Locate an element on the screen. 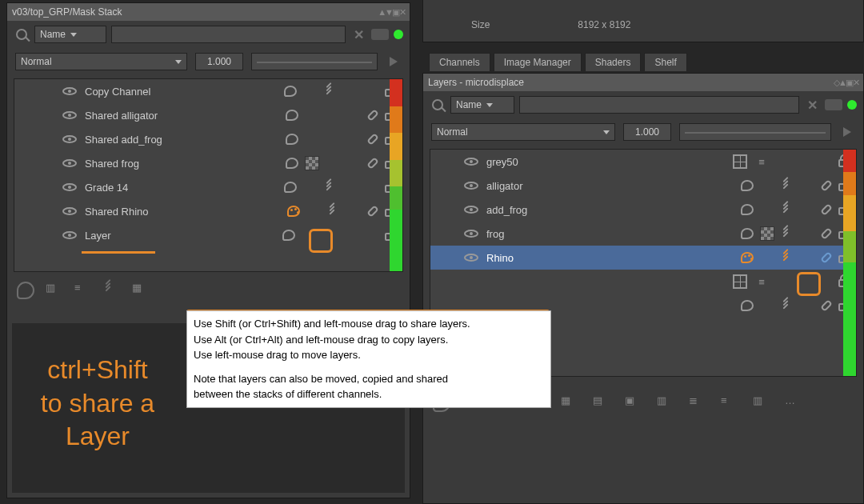 The width and height of the screenshot is (864, 504). layers-titlebar: Layers - microdisplace ◇▲▣ ✕ is located at coordinates (643, 82).